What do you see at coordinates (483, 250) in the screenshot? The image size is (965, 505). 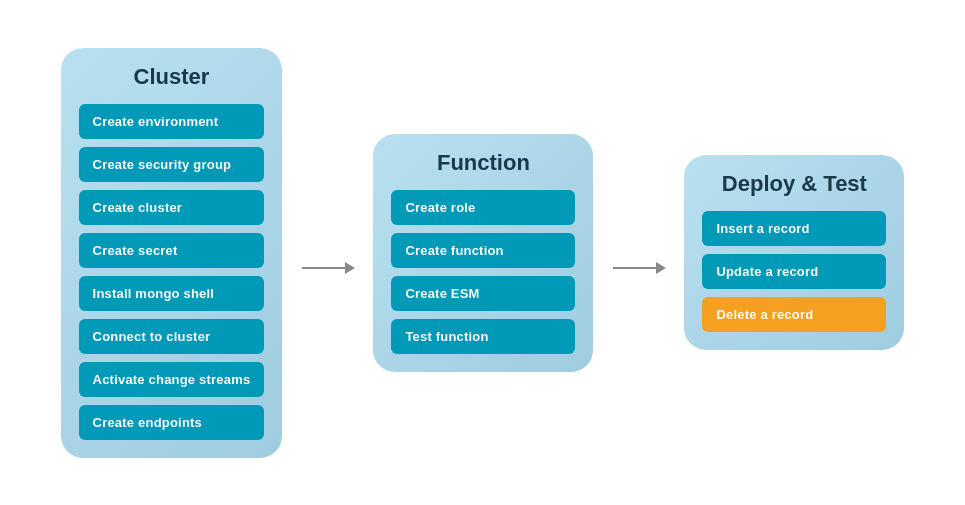 I see `step-btn-function-1: Create function` at bounding box center [483, 250].